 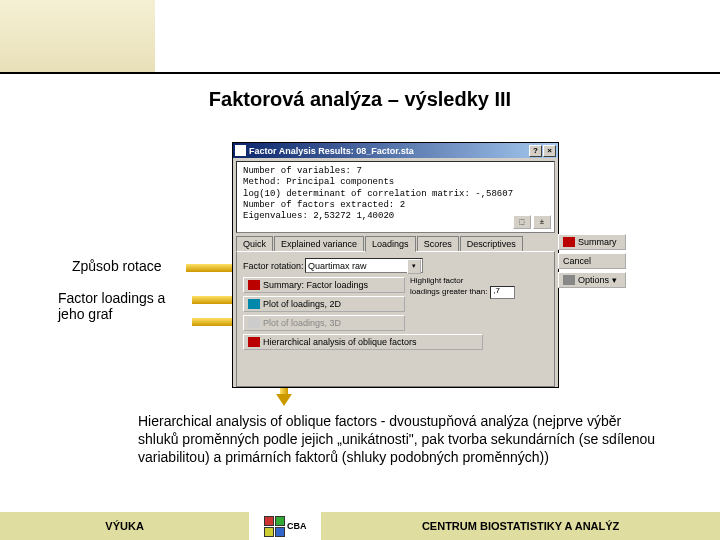 What do you see at coordinates (390, 244) in the screenshot?
I see `tab-loadings: Loadings` at bounding box center [390, 244].